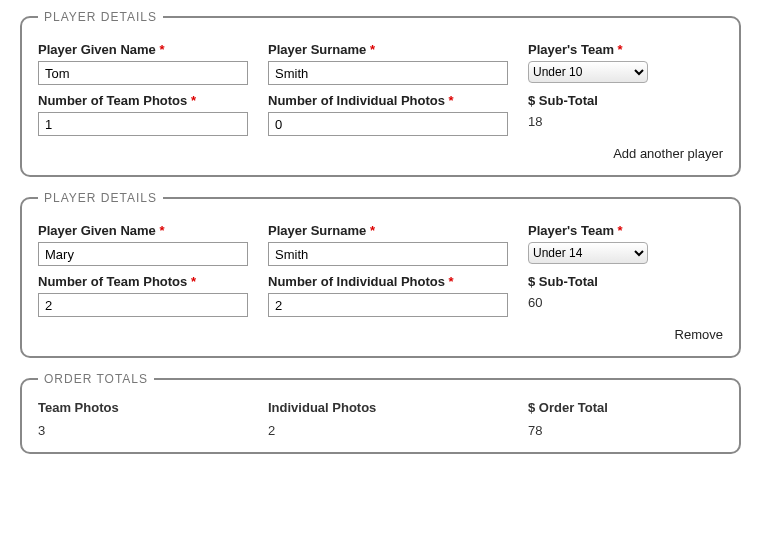 The width and height of the screenshot is (771, 552). What do you see at coordinates (626, 302) in the screenshot?
I see `subtotal-value: 60` at bounding box center [626, 302].